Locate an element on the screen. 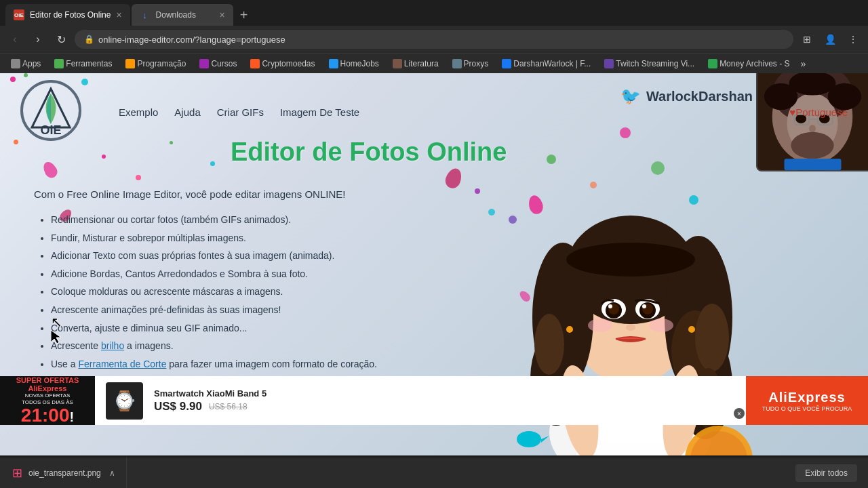  bookmark-cursos: Cursos is located at coordinates (218, 64).